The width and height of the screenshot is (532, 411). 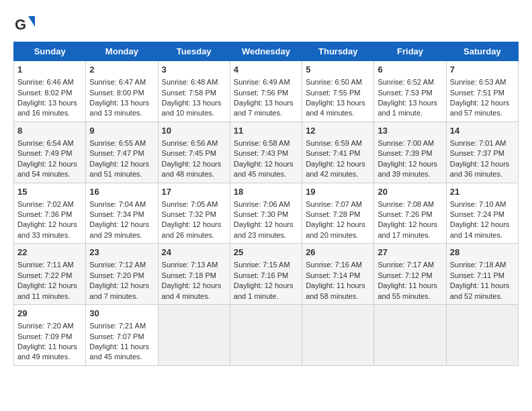 What do you see at coordinates (266, 52) in the screenshot?
I see `calendar-header: SundayMondayTuesdayWednesdayThursdayFrid…` at bounding box center [266, 52].